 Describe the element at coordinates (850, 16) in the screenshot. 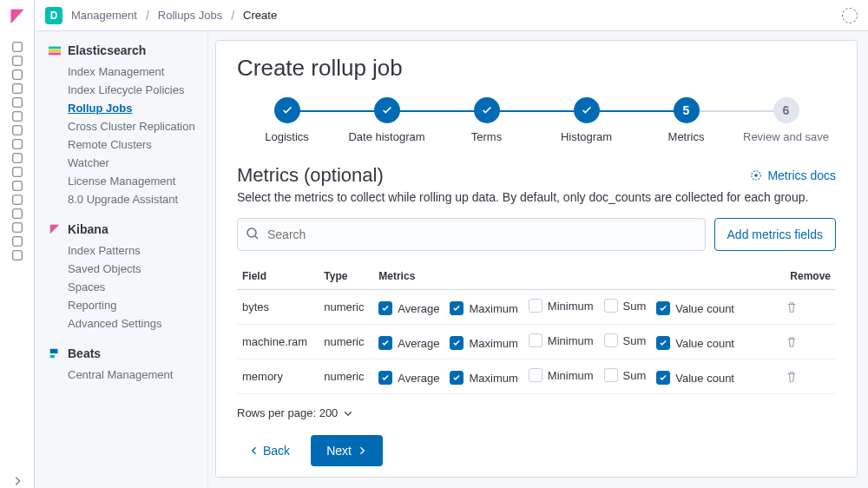

I see `help-icon` at that location.